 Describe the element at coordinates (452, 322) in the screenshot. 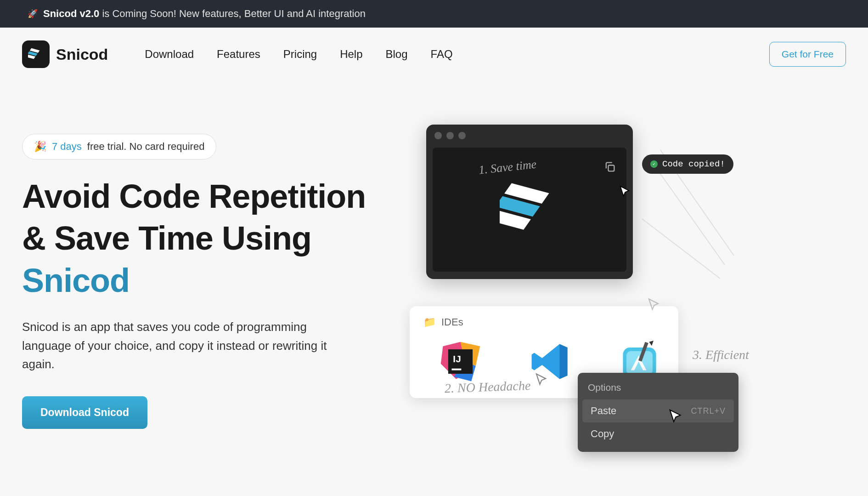

I see `ides-label: IDEs` at that location.